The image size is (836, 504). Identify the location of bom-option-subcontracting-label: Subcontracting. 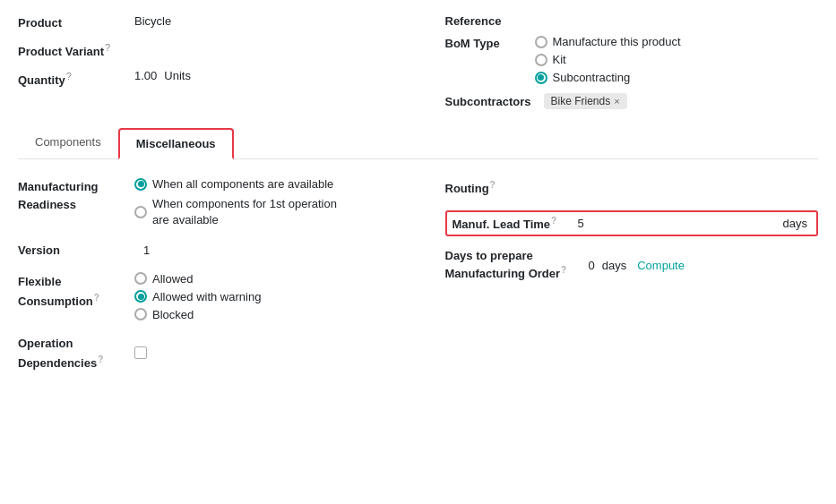
(591, 77).